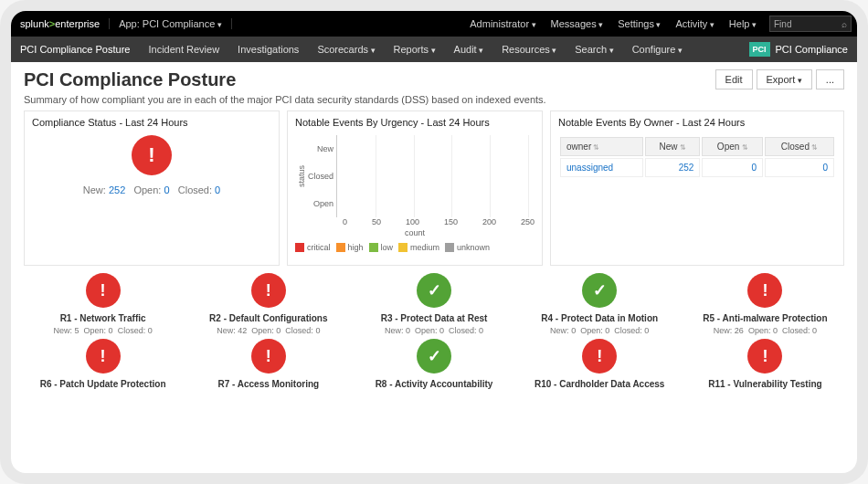 The width and height of the screenshot is (868, 484). What do you see at coordinates (170, 24) in the screenshot?
I see `app-menu: App: PCI Compliance` at bounding box center [170, 24].